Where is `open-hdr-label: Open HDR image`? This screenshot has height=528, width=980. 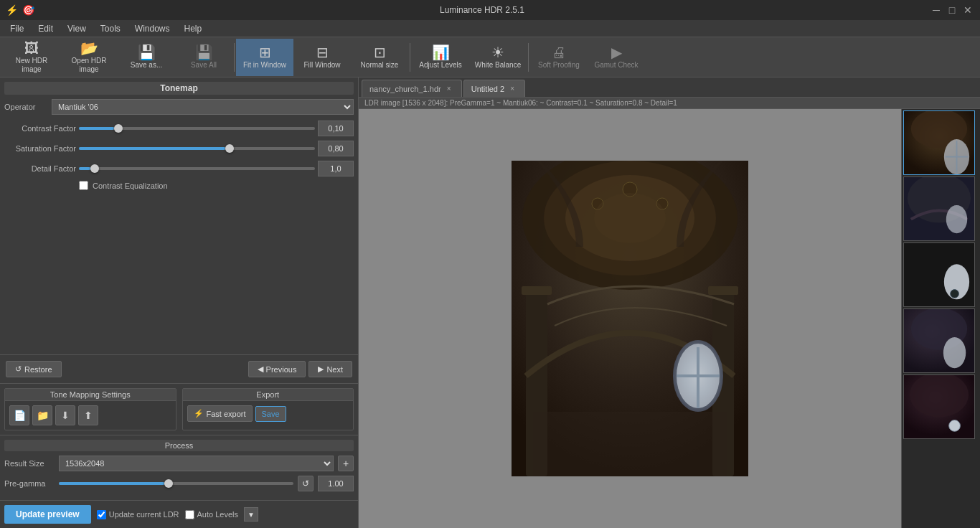 open-hdr-label: Open HDR image is located at coordinates (89, 65).